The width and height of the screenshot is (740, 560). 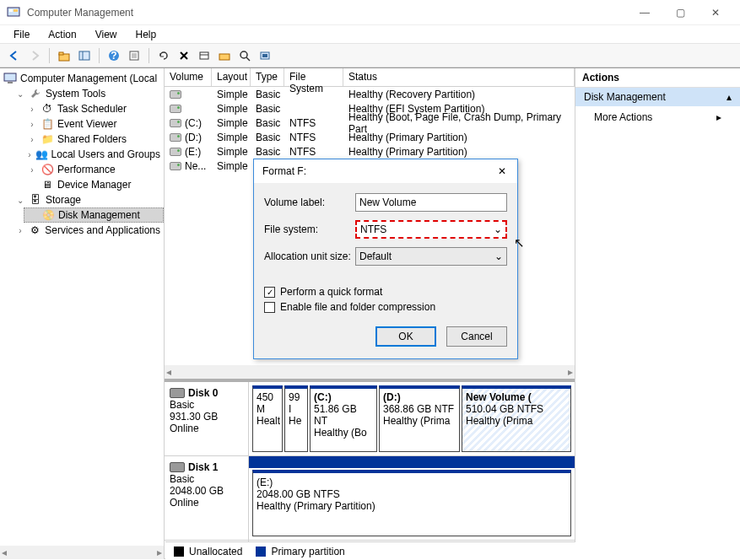 What do you see at coordinates (35, 94) in the screenshot?
I see `wrench-icon` at bounding box center [35, 94].